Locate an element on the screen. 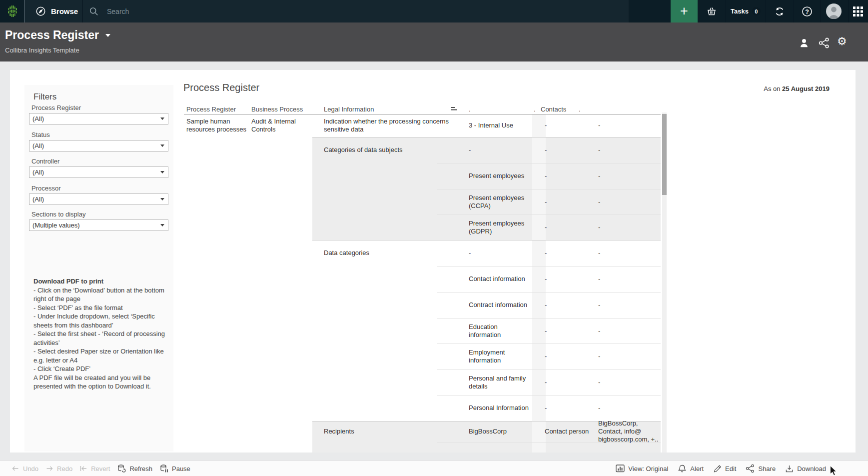 The image size is (868, 476). alert-button: Alert is located at coordinates (691, 468).